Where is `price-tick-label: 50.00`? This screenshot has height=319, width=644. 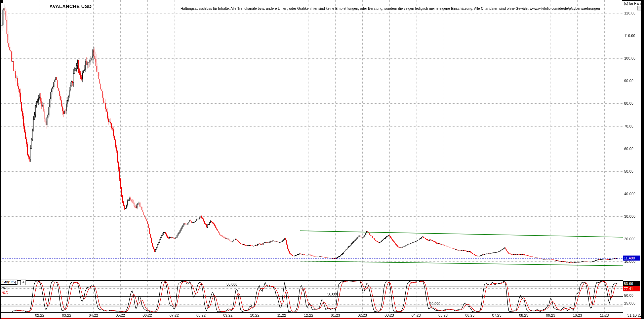 price-tick-label: 50.00 is located at coordinates (629, 171).